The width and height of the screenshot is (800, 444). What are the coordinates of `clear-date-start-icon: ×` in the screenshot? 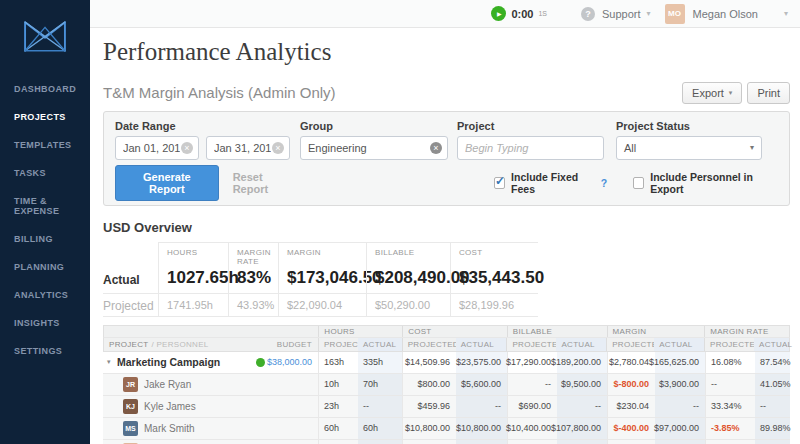 It's located at (187, 148).